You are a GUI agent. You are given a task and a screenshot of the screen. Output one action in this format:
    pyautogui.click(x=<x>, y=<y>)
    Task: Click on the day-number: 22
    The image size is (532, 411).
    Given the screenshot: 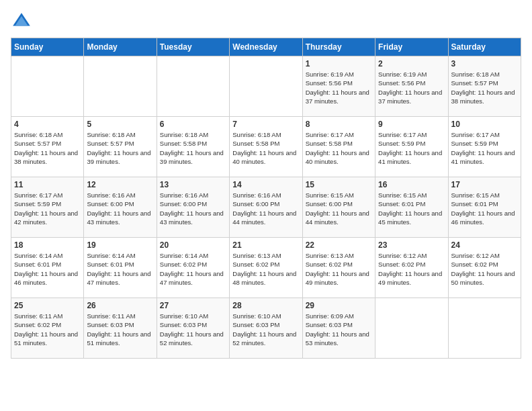 What is the action you would take?
    pyautogui.click(x=339, y=245)
    